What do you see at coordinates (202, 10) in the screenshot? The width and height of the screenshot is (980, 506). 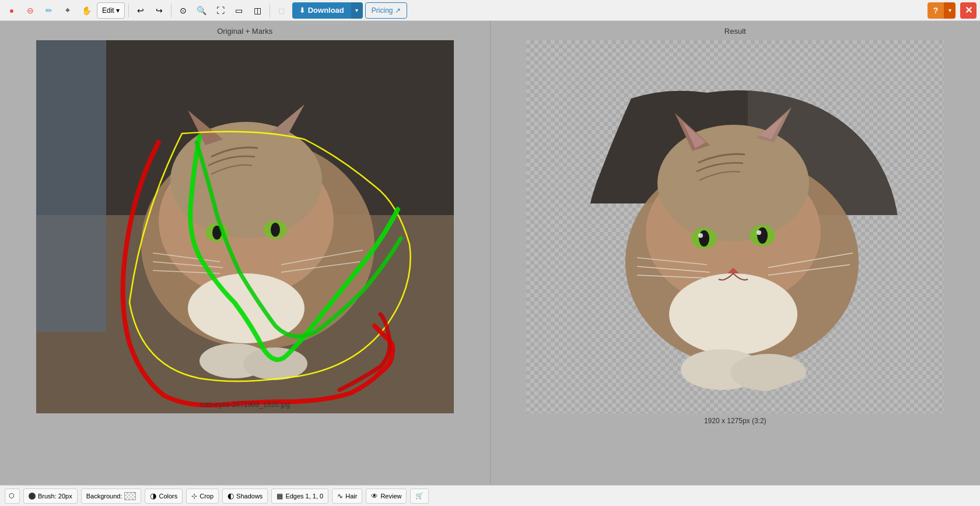 I see `zoom-in-button: 🔍` at bounding box center [202, 10].